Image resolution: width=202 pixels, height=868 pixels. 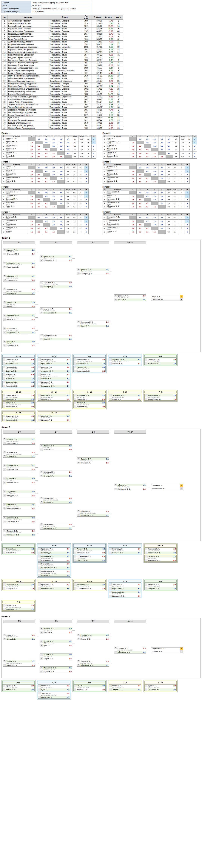 I want to click on player-b: Ромадов В. В.3:1, so click(x=19, y=399).